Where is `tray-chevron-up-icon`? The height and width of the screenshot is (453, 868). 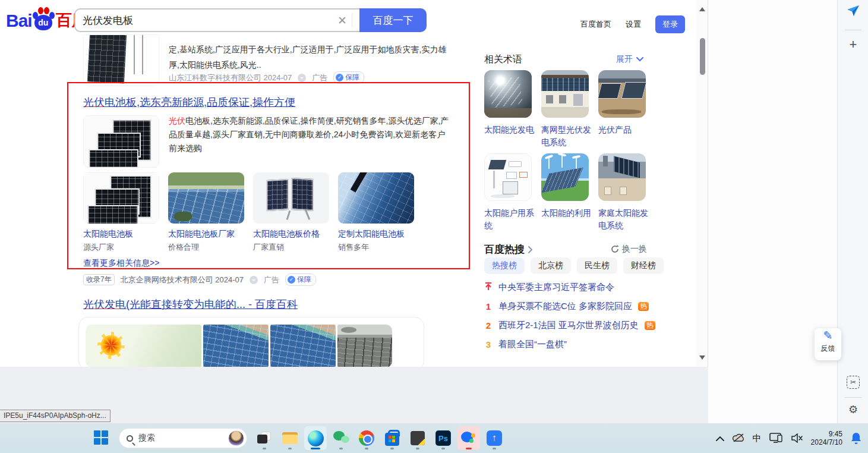 tray-chevron-up-icon is located at coordinates (720, 439).